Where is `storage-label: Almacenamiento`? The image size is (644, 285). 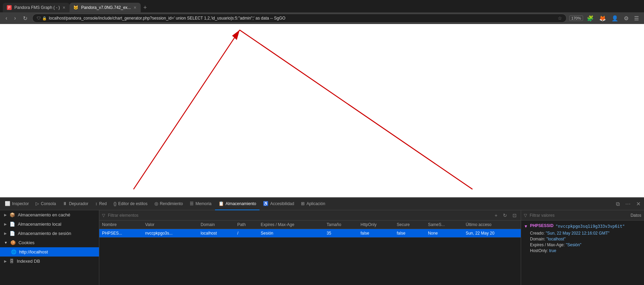
storage-label: Almacenamiento is located at coordinates (241, 204).